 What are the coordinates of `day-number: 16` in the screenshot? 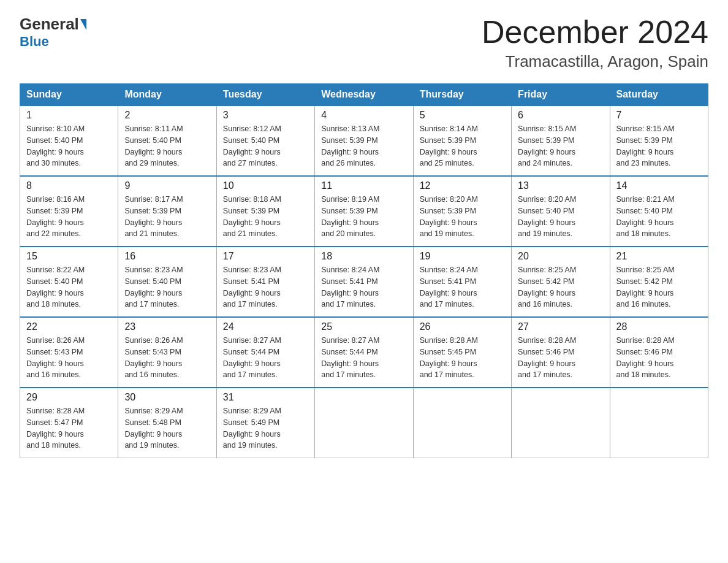 It's located at (167, 256).